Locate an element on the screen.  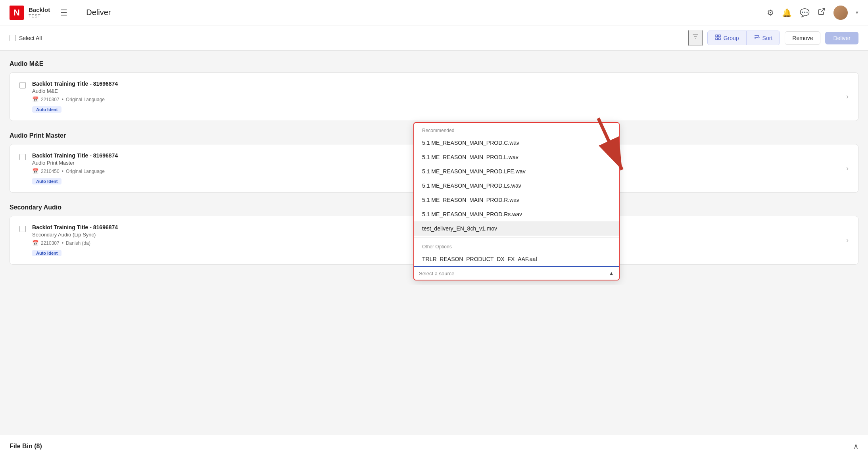
recommended-label: Recommended is located at coordinates (517, 129).